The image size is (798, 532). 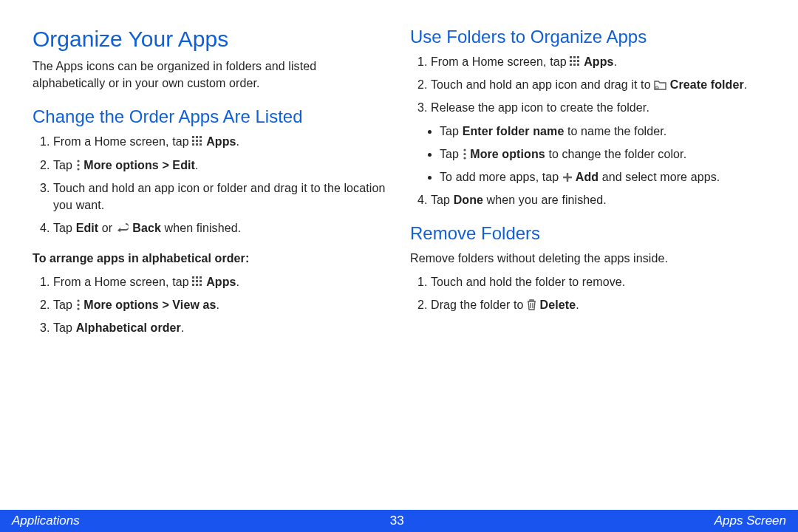 What do you see at coordinates (123, 228) in the screenshot?
I see `back-icon` at bounding box center [123, 228].